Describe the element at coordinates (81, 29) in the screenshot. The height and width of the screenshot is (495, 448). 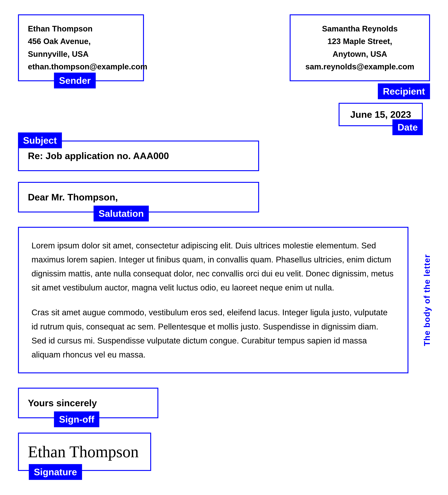
I see `sender-name: Ethan Thompson` at that location.